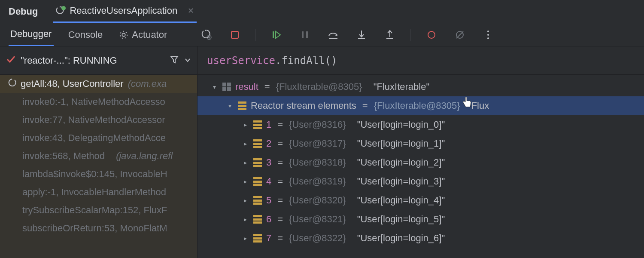  Describe the element at coordinates (191, 11) in the screenshot. I see `close-icon: ✕` at that location.